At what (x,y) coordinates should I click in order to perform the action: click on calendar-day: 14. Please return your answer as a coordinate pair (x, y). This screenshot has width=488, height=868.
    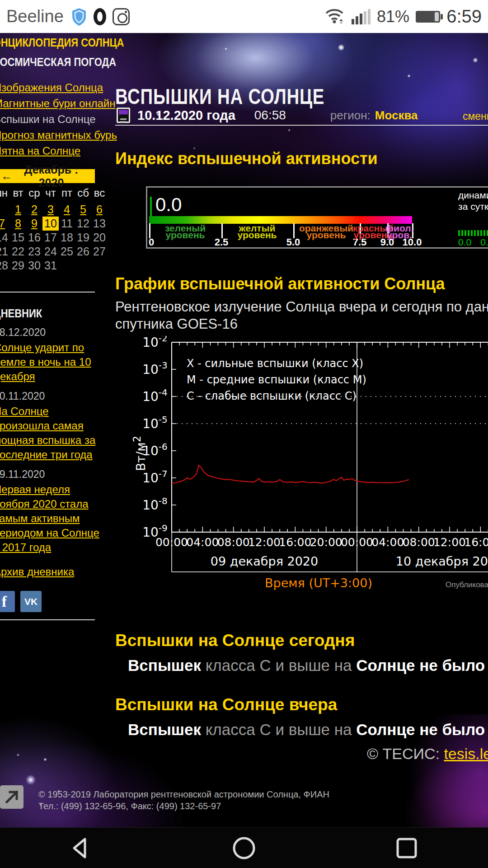
    Looking at the image, I should click on (5, 238).